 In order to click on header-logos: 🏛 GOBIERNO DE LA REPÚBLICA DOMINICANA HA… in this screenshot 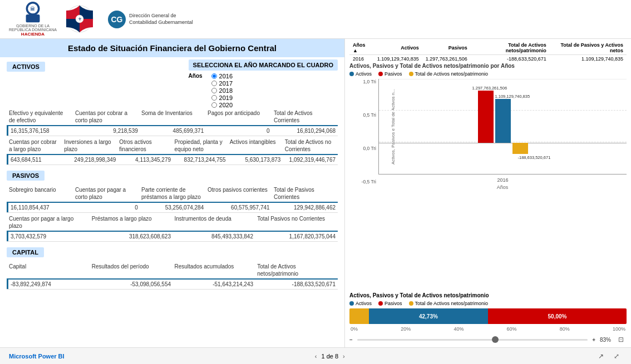, I will do `click(101, 19)`.